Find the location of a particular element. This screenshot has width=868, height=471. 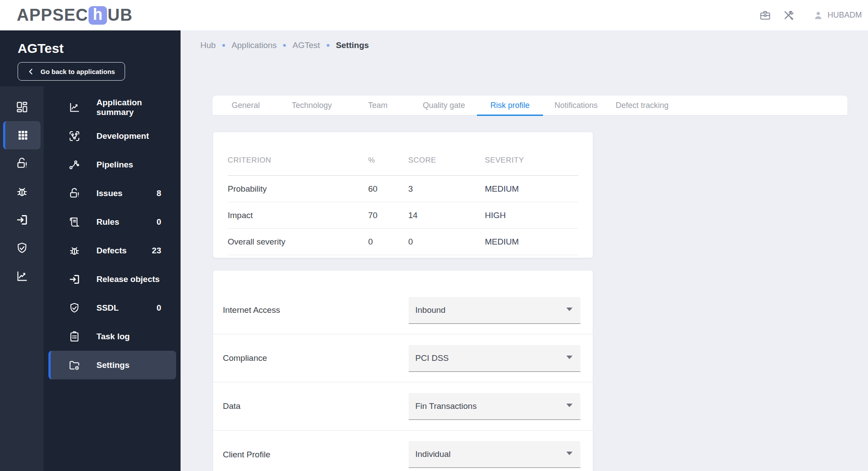

sidebar-item-label: Defects is located at coordinates (112, 251).